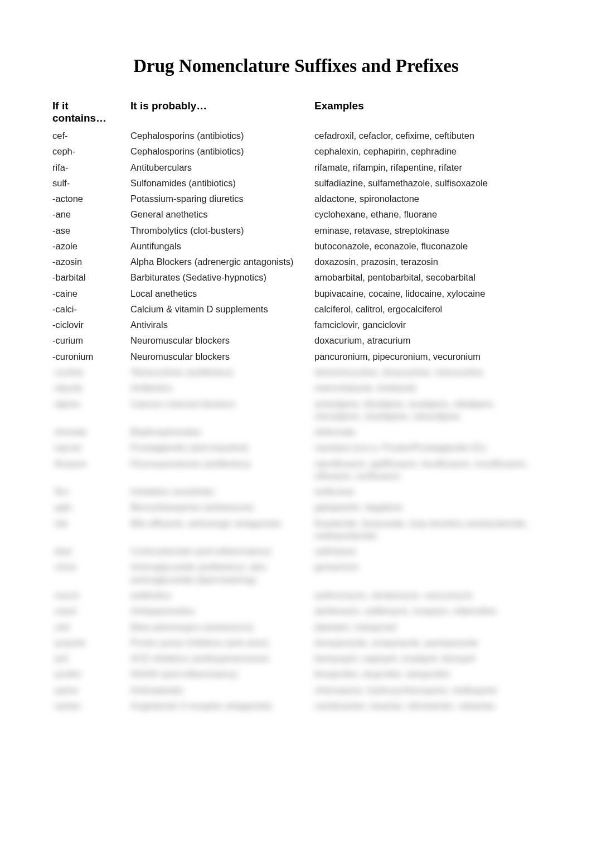  What do you see at coordinates (427, 246) in the screenshot?
I see `cell-examples: butoconazole, econazole, fluconazole` at bounding box center [427, 246].